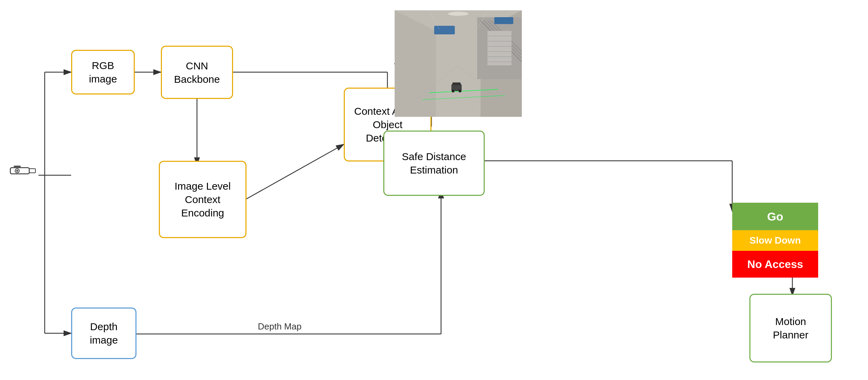 This screenshot has height=380, width=868. What do you see at coordinates (458, 64) in the screenshot?
I see `scene-image` at bounding box center [458, 64].